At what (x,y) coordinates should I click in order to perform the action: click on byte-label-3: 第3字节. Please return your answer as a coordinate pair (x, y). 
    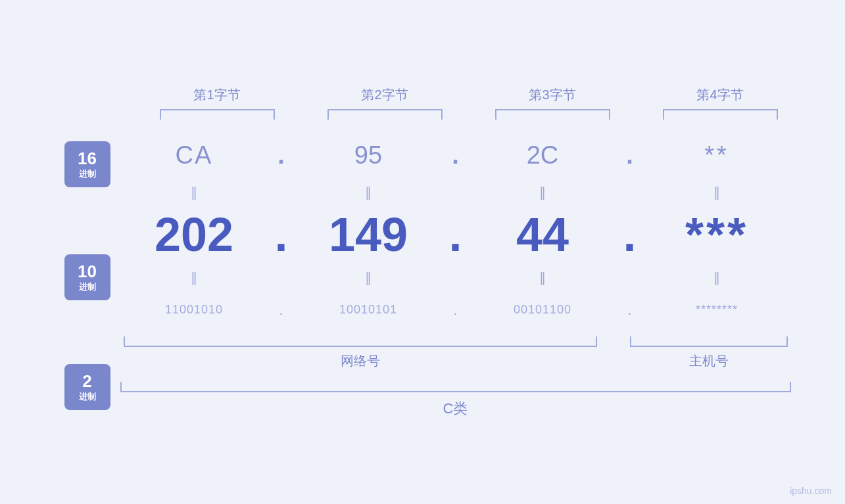
    Looking at the image, I should click on (552, 95).